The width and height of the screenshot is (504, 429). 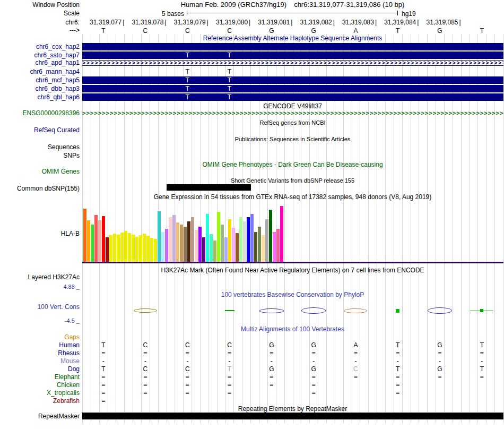 I want to click on vert-cons-label: 100 Vert. Cons, so click(x=40, y=307).